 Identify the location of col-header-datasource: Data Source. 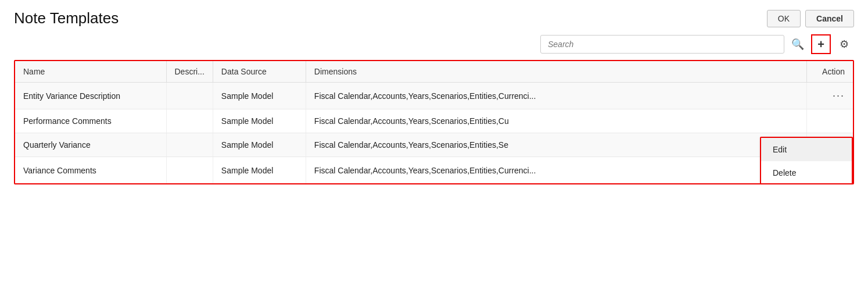
(259, 72).